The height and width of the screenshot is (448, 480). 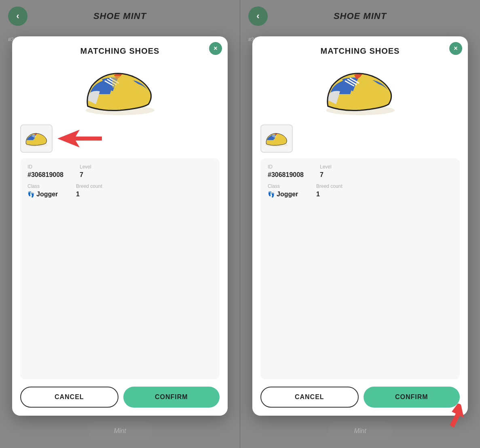 I want to click on left-class-field: Class 👣 Jogger, so click(x=44, y=191).